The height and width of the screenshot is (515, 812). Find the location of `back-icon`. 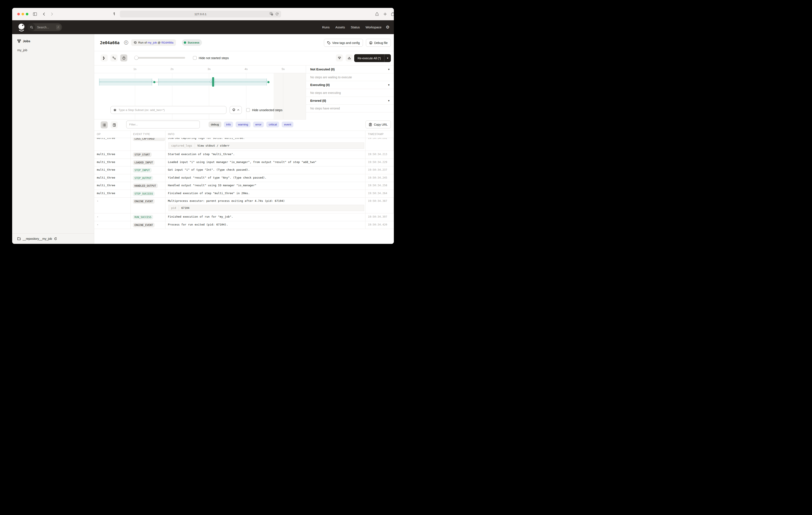

back-icon is located at coordinates (44, 14).